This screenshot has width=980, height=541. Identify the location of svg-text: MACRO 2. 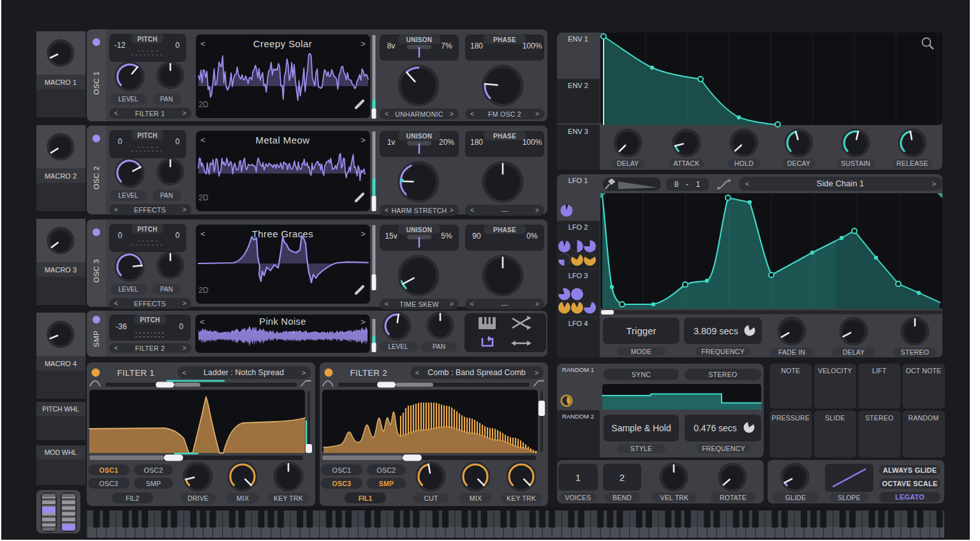
(61, 176).